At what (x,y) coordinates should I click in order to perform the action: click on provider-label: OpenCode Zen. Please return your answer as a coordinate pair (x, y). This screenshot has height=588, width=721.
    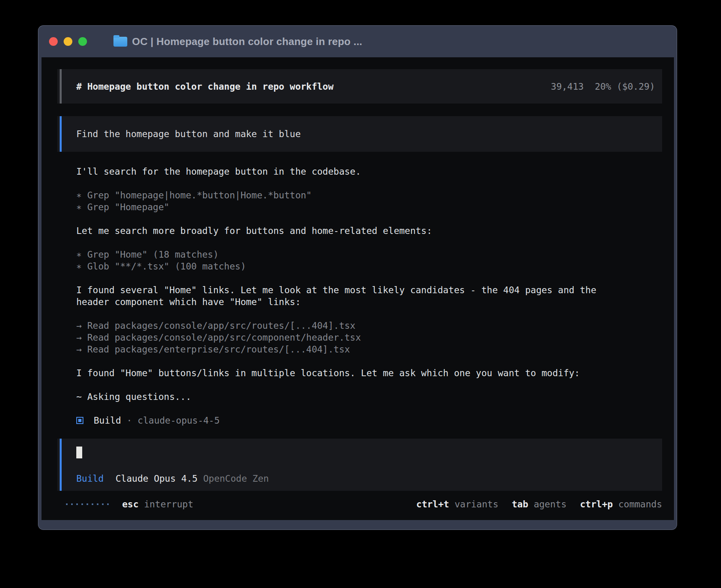
    Looking at the image, I should click on (236, 479).